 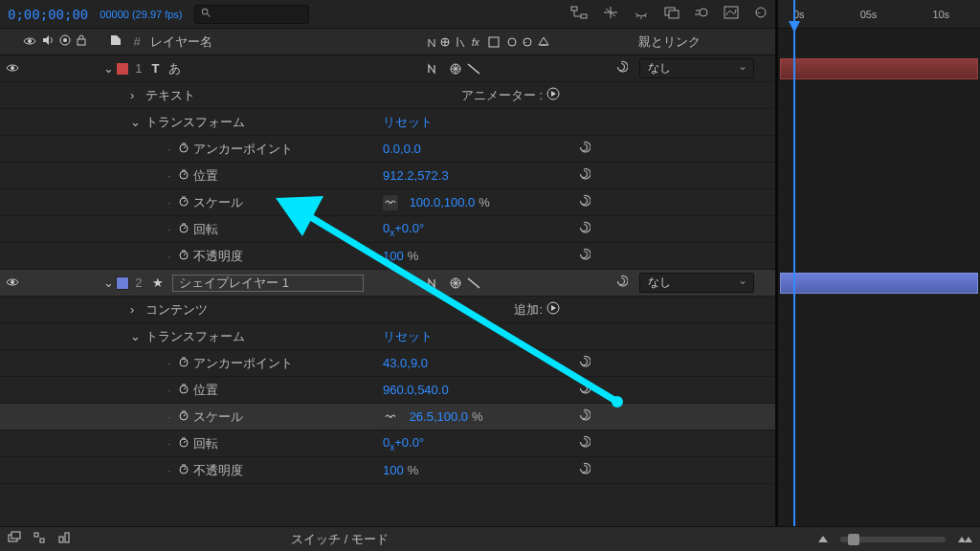 I want to click on prop-value: 26.5,100.0, so click(x=438, y=417).